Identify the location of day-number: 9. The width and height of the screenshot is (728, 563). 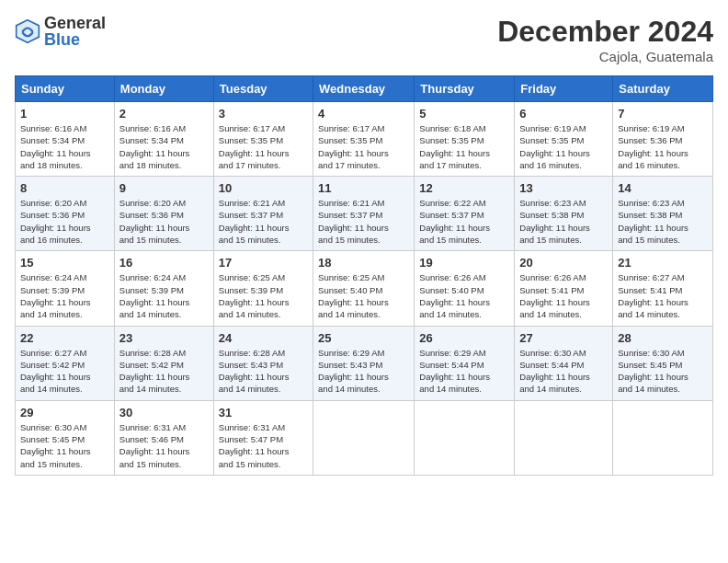
(164, 188).